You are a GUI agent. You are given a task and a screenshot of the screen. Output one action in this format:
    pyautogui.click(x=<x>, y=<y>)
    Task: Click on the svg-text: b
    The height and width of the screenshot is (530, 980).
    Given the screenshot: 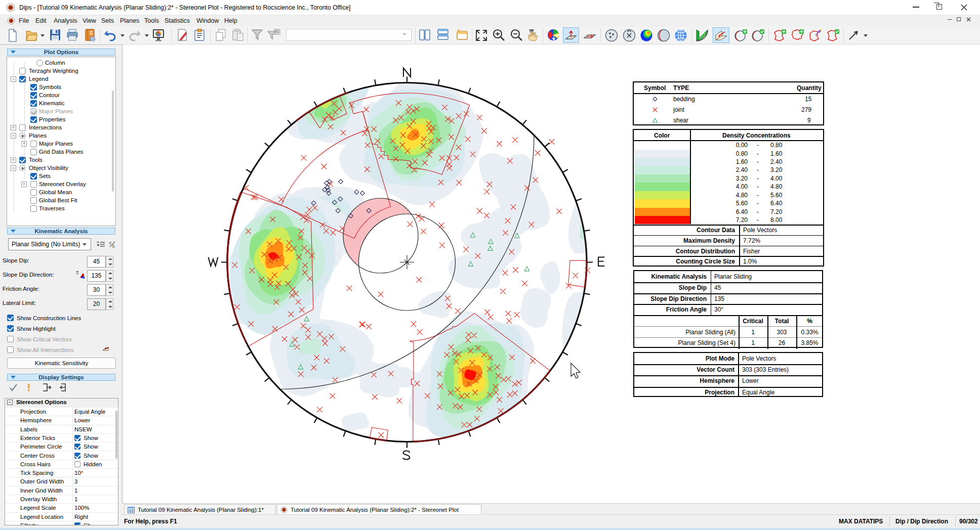 What is the action you would take?
    pyautogui.click(x=113, y=246)
    